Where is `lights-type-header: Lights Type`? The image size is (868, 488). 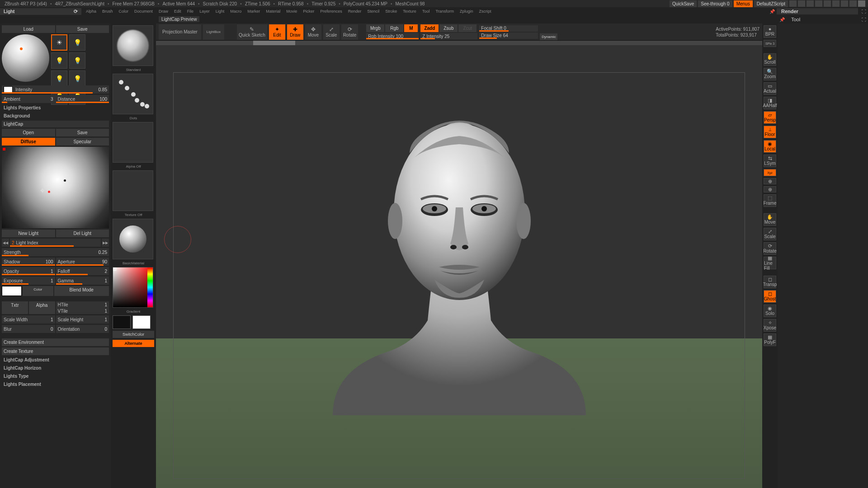 lights-type-header: Lights Type is located at coordinates (55, 376).